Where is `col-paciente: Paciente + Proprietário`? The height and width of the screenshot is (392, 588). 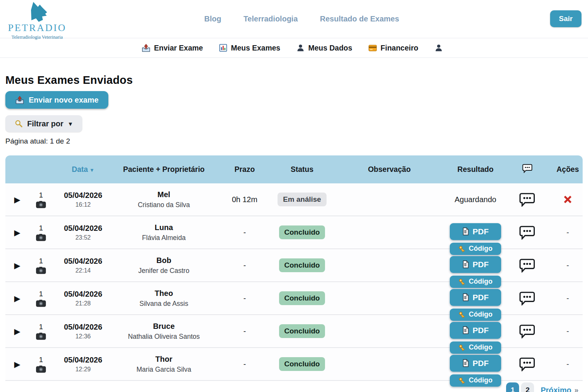
col-paciente: Paciente + Proprietário is located at coordinates (164, 169).